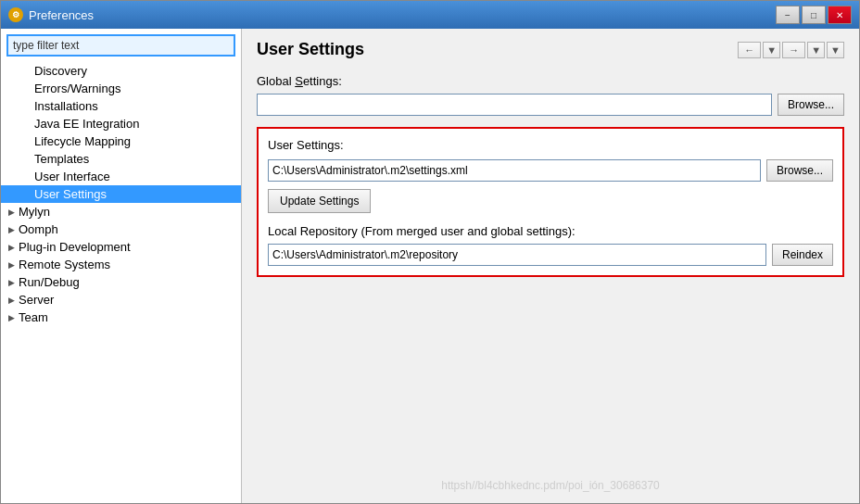 Image resolution: width=860 pixels, height=504 pixels. What do you see at coordinates (816, 50) in the screenshot?
I see `forward-dropdown-icon: ▼` at bounding box center [816, 50].